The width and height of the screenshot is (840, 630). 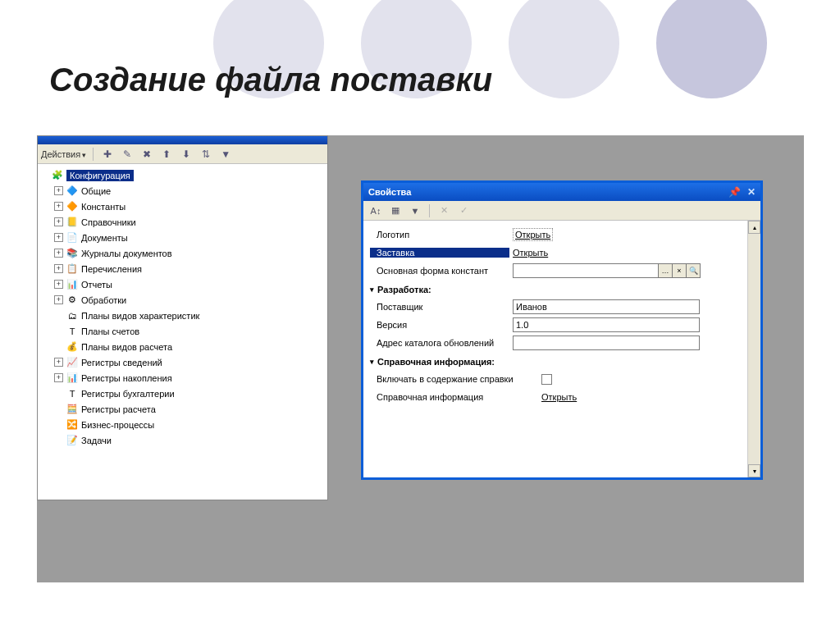 I want to click on sort-alpha-icon: A↕, so click(x=376, y=211).